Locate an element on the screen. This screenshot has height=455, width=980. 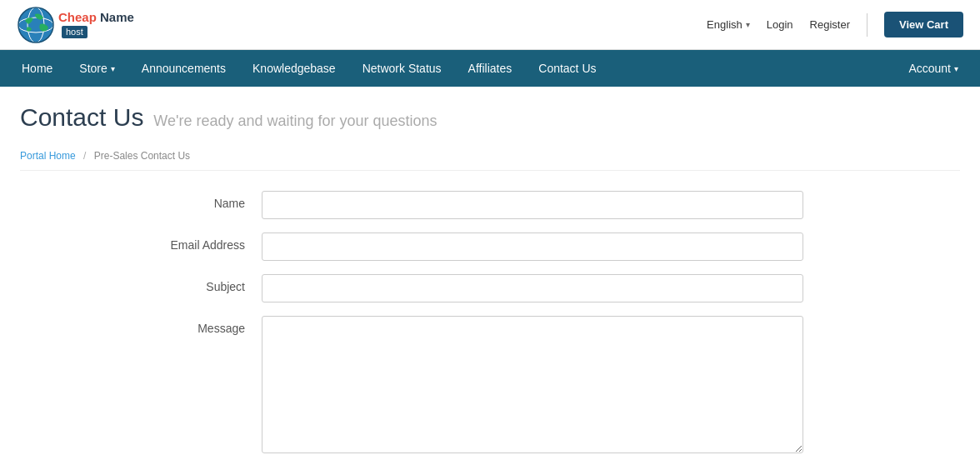
nav-bar: Home Store ▾ Announcements Knowledgebase… is located at coordinates (490, 68).